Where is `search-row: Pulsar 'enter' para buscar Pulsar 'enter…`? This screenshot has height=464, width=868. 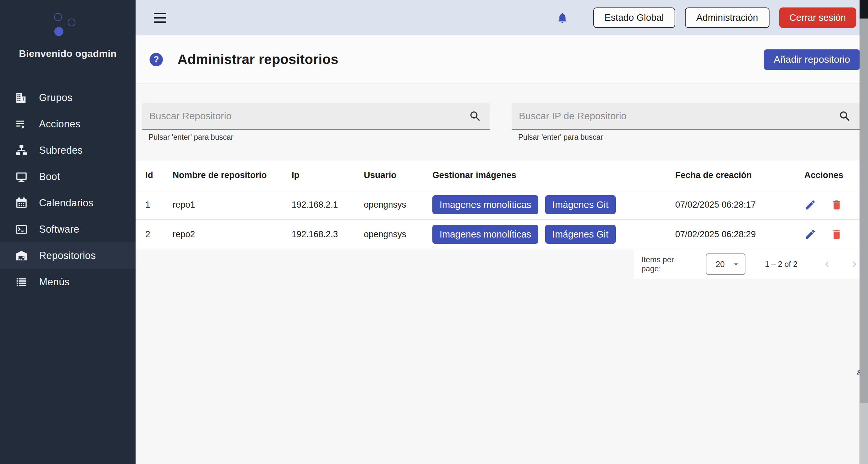 search-row: Pulsar 'enter' para buscar Pulsar 'enter… is located at coordinates (501, 122).